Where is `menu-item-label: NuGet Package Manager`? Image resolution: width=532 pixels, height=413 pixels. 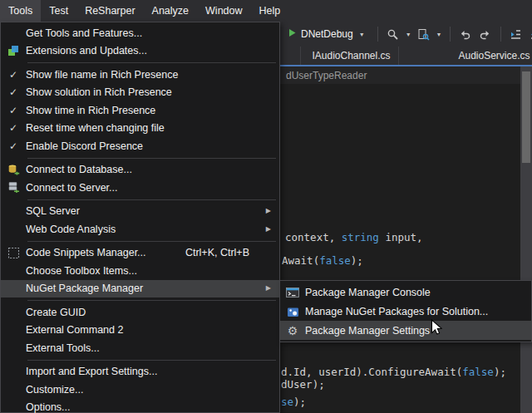
menu-item-label: NuGet Package Manager is located at coordinates (85, 288).